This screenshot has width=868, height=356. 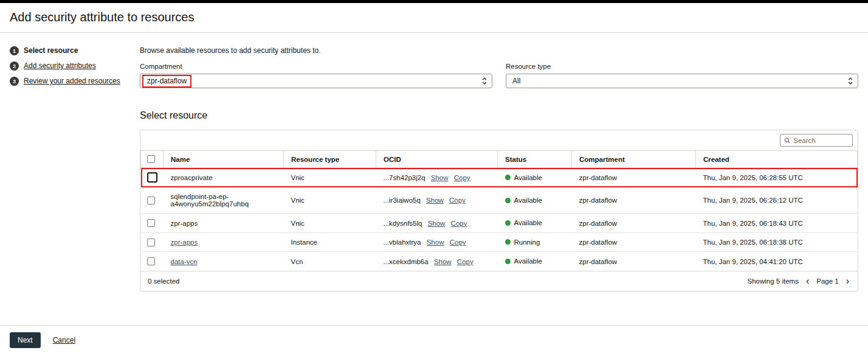 I want to click on table-row: sqlendpoint-pa-ep-a4wonyu5m22blpq7uhbq V…, so click(x=500, y=201).